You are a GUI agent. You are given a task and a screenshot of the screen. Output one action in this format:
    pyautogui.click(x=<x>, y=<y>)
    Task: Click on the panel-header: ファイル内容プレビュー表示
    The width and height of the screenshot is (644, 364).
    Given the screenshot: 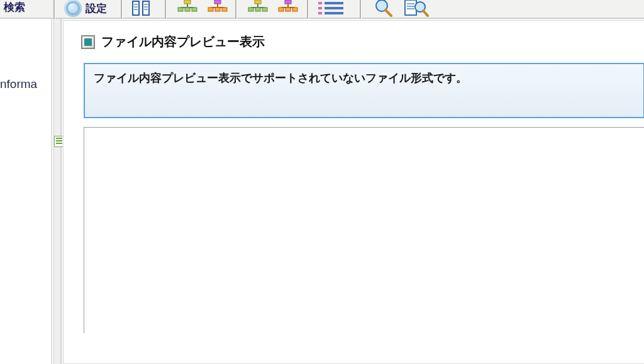 What is the action you would take?
    pyautogui.click(x=355, y=41)
    